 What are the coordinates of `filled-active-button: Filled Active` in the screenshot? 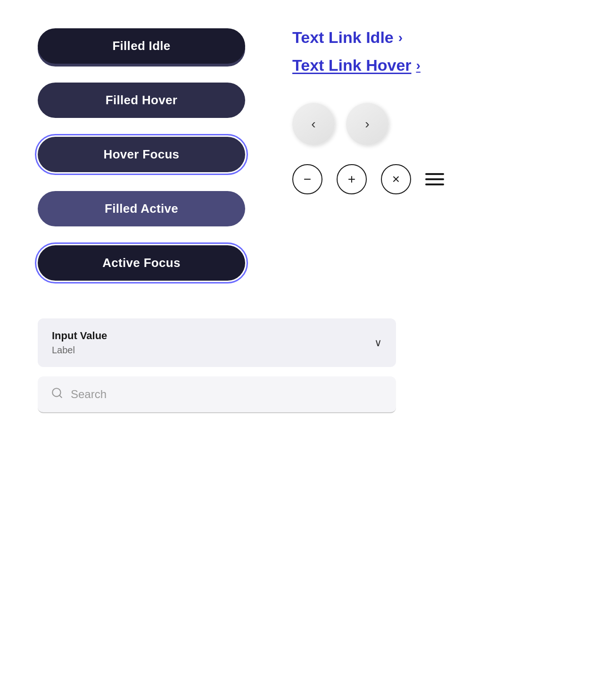 It's located at (141, 208).